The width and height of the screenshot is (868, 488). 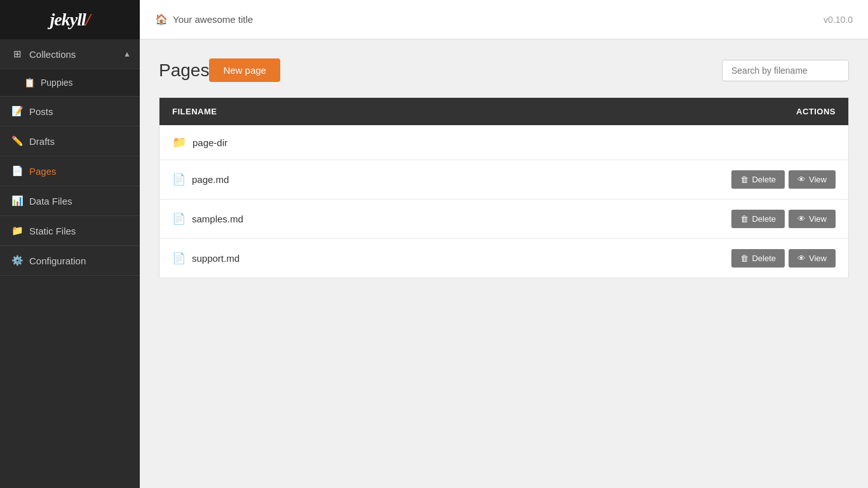 What do you see at coordinates (70, 112) in the screenshot?
I see `sidebar-item-posts: 📝 Posts` at bounding box center [70, 112].